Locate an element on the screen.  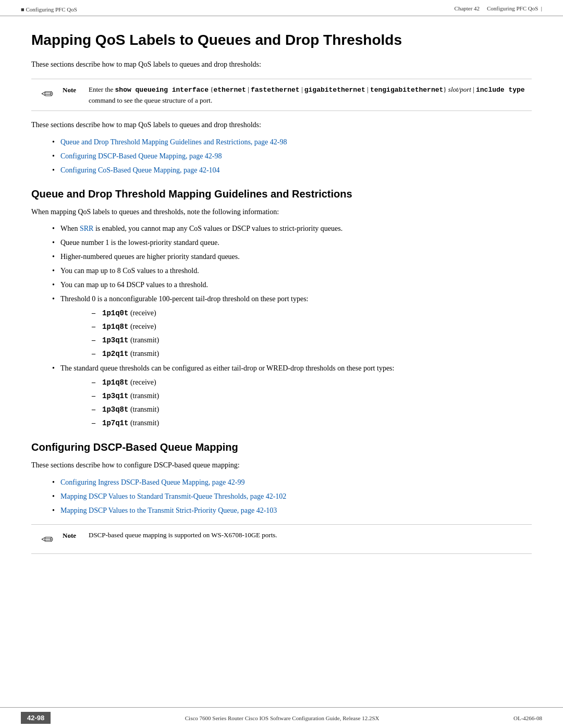
note-text-2: DSCP-based queue mapping is supported on… is located at coordinates (310, 535).